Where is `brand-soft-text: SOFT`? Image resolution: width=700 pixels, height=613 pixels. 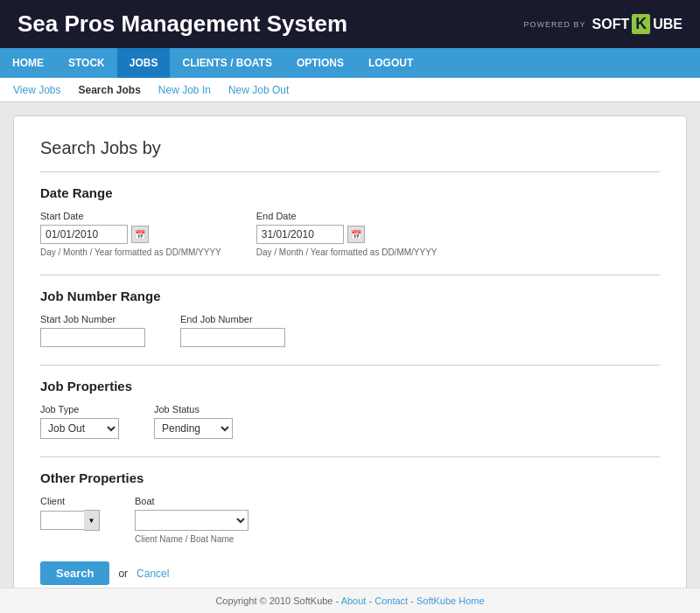 brand-soft-text: SOFT is located at coordinates (611, 24).